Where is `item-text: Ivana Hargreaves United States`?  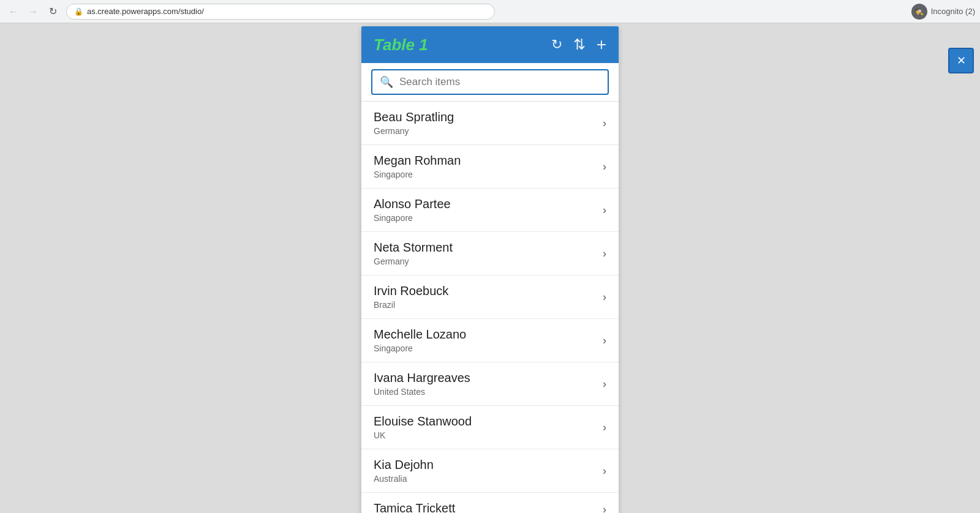 item-text: Ivana Hargreaves United States is located at coordinates (488, 384).